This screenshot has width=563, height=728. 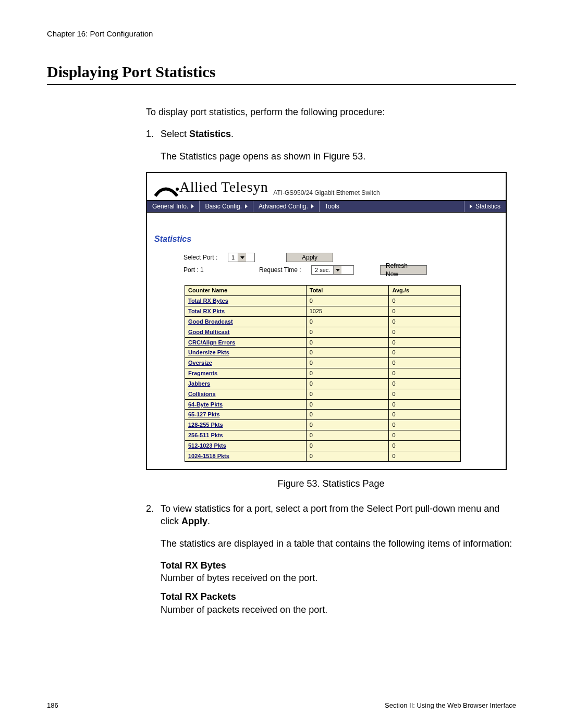 What do you see at coordinates (211, 322) in the screenshot?
I see `counter-name-link: Good Broadcast` at bounding box center [211, 322].